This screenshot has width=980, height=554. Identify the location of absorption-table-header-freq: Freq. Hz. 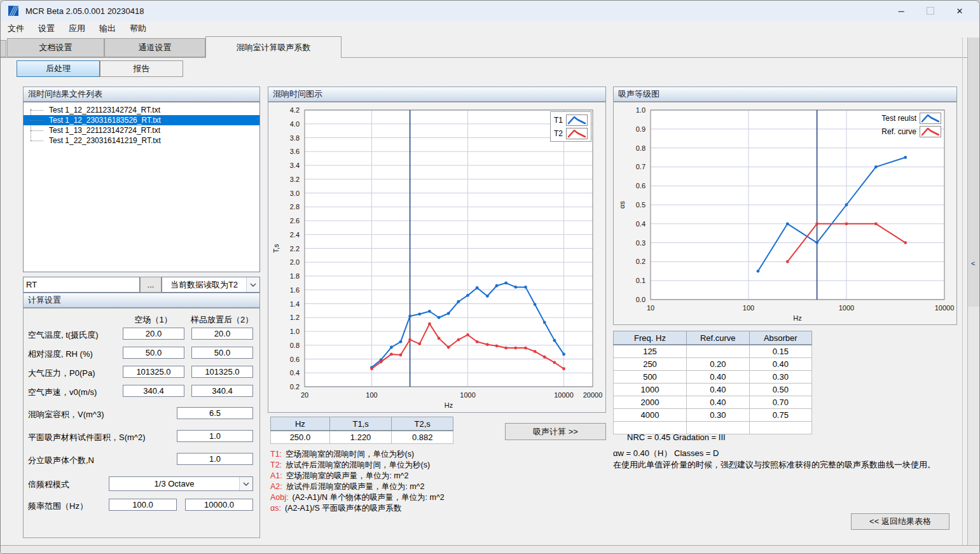
(650, 338).